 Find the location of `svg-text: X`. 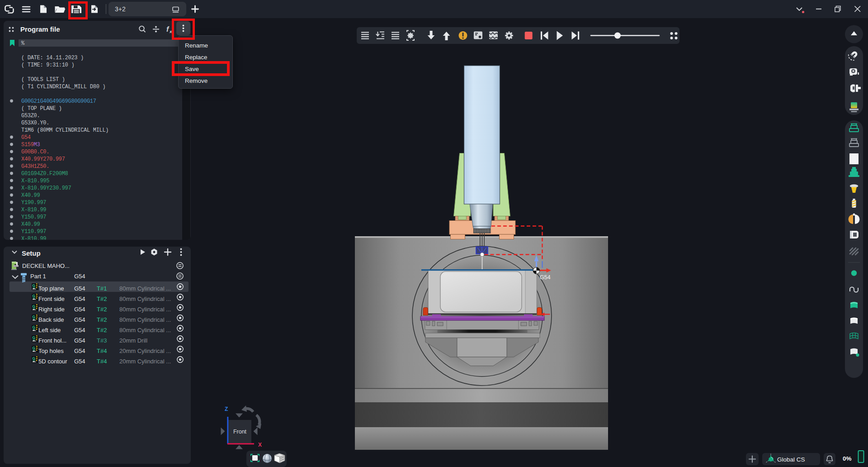

svg-text: X is located at coordinates (260, 445).